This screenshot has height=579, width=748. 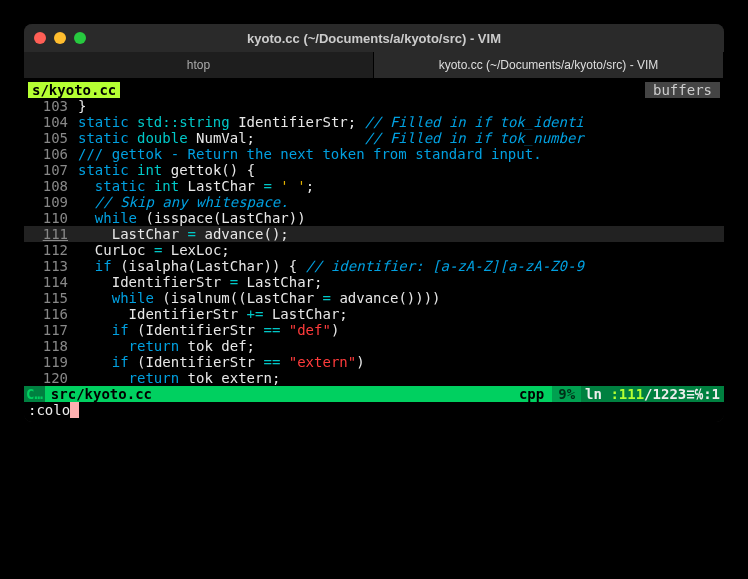 What do you see at coordinates (374, 106) in the screenshot?
I see `code-line: 103}` at bounding box center [374, 106].